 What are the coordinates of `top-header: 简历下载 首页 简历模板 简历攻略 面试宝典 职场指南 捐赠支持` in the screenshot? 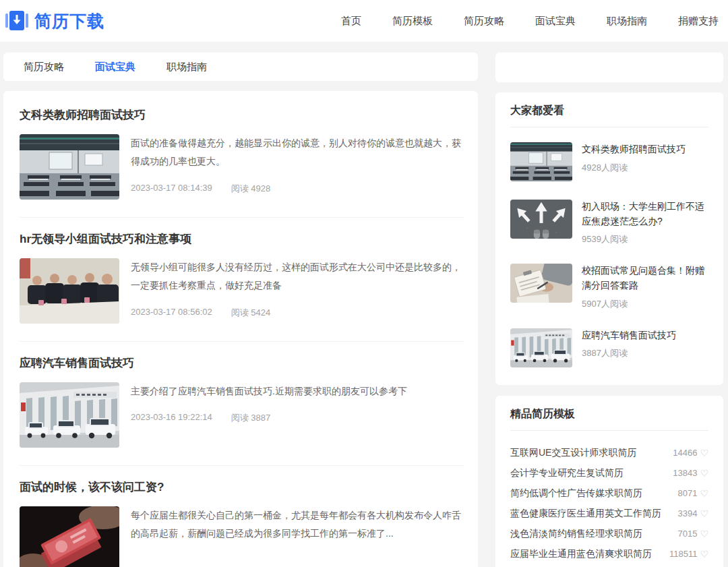 It's located at (364, 21).